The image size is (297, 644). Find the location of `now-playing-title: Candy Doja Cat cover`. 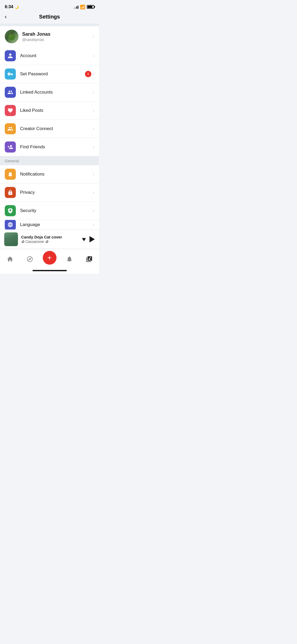

now-playing-title: Candy Doja Cat cover is located at coordinates (50, 237).